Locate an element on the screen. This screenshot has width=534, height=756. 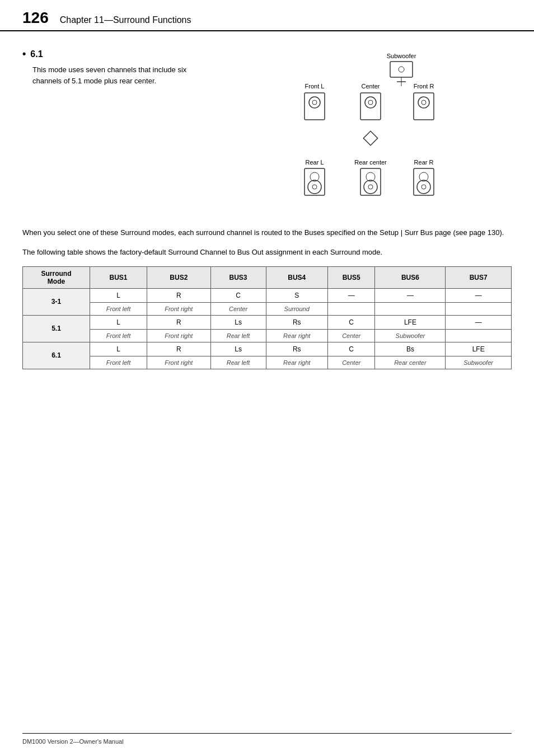
table-row-sub: Front left Front right Center Surround is located at coordinates (268, 309).